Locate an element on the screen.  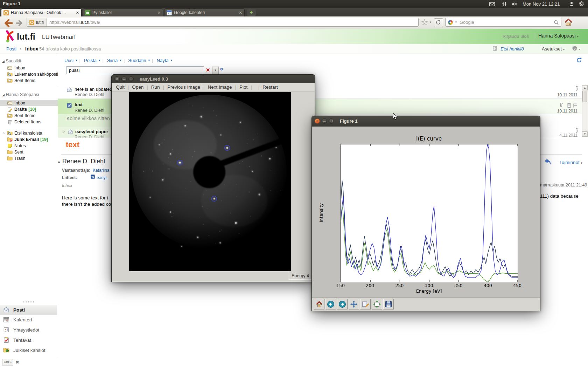
actions-menu: Toiminnot ▾ is located at coordinates (571, 163).